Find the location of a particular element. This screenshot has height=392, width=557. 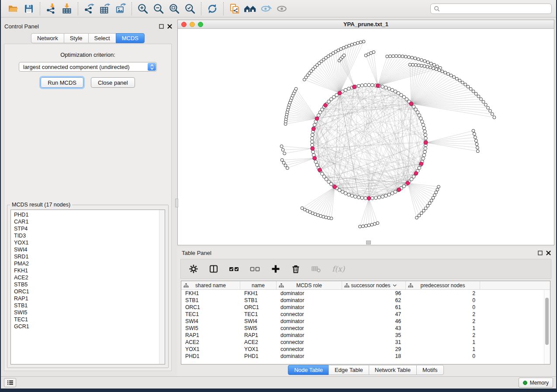

delete-column-button is located at coordinates (296, 269).